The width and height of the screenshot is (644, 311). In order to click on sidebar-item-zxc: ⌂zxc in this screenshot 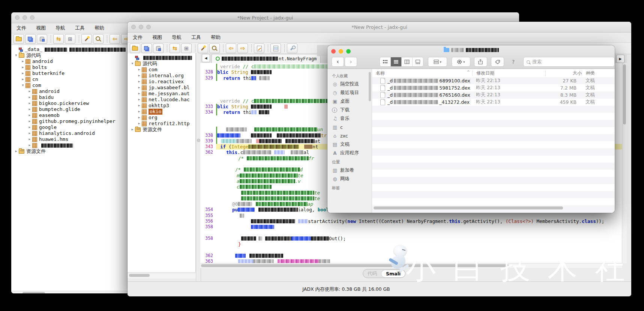, I will do `click(350, 136)`.